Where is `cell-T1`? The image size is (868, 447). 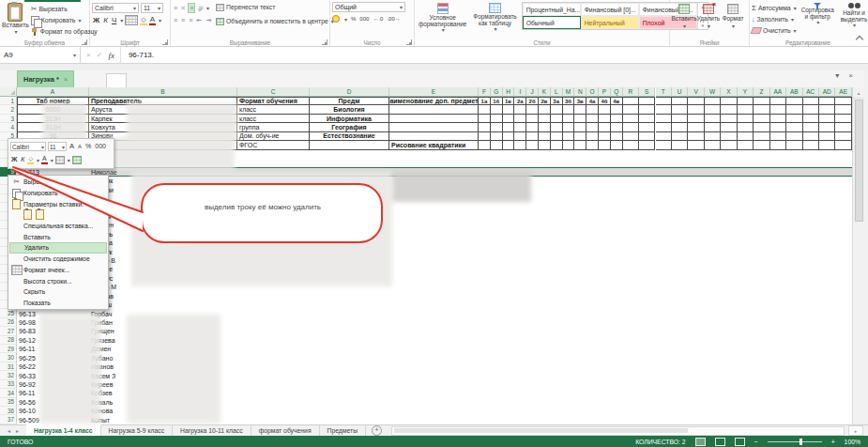 cell-T1 is located at coordinates (664, 101).